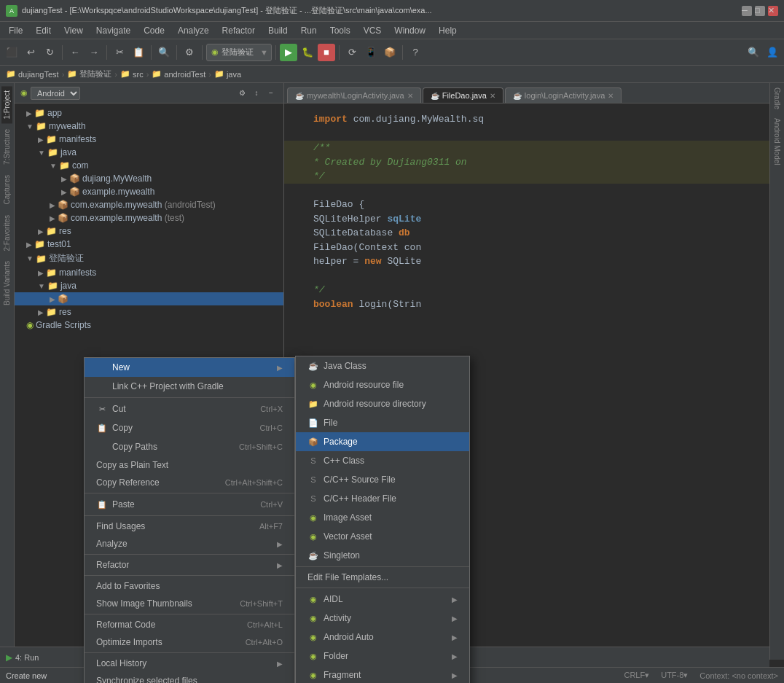 The image size is (784, 683). Describe the element at coordinates (371, 52) in the screenshot. I see `toolbar-avd: 📱` at that location.